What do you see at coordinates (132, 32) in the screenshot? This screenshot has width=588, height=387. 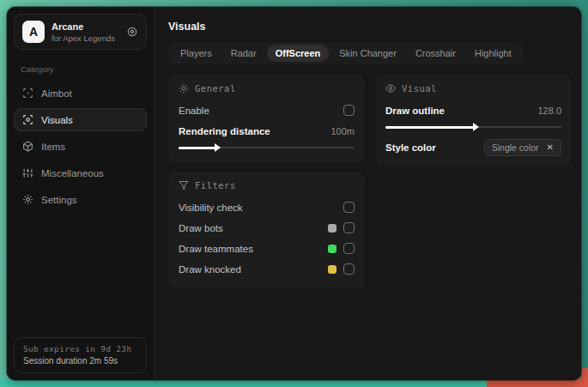 I see `target-icon` at bounding box center [132, 32].